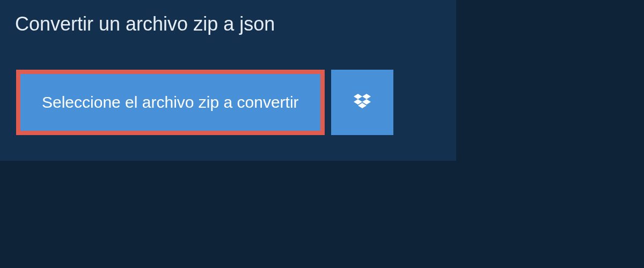 Image resolution: width=644 pixels, height=268 pixels. What do you see at coordinates (166, 24) in the screenshot?
I see `tab-title: Convertir un archivo zip a json` at bounding box center [166, 24].